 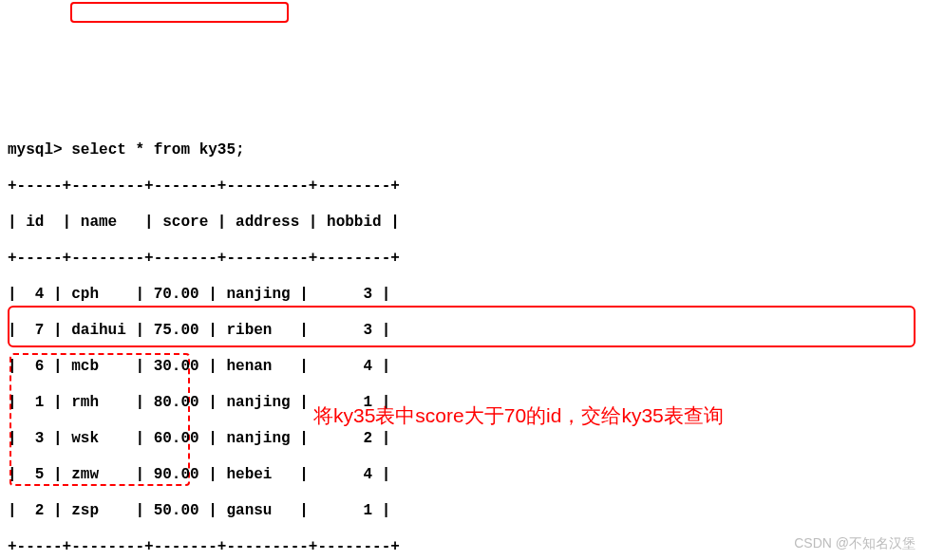 What do you see at coordinates (179, 12) in the screenshot?
I see `highlight-query1` at bounding box center [179, 12].